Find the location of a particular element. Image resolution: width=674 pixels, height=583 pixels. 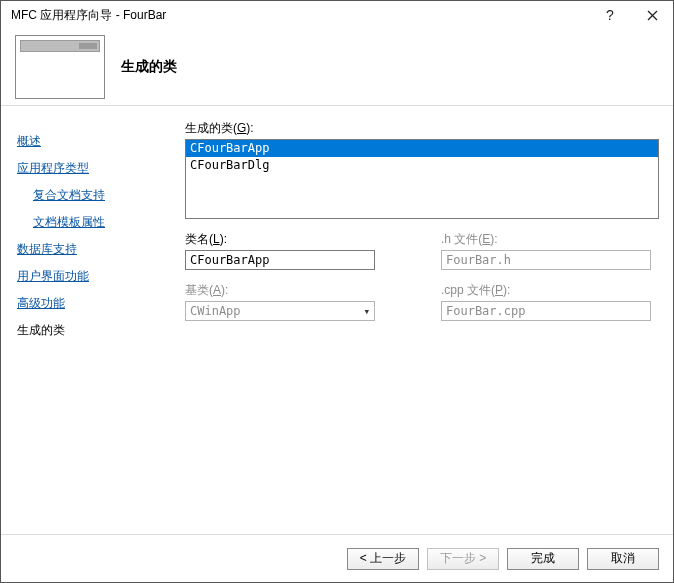

footer: < 上一步 下一步 > 完成 取消 is located at coordinates (337, 558).